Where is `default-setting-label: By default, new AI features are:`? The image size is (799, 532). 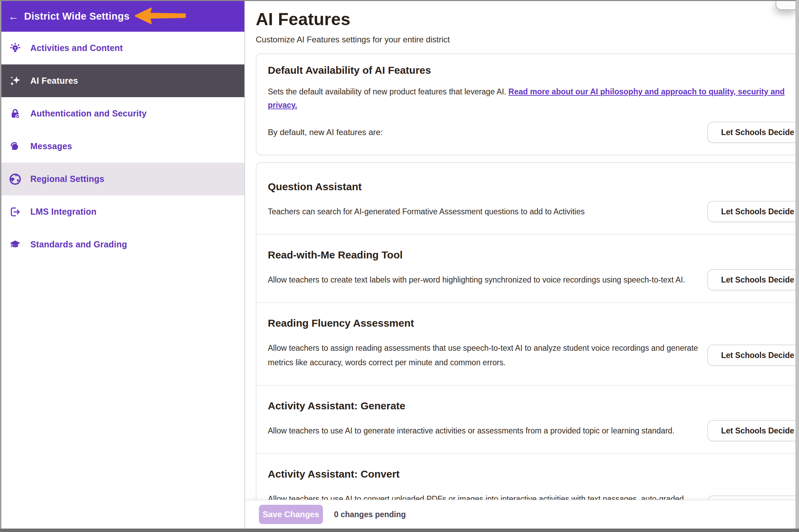 default-setting-label: By default, new AI features are: is located at coordinates (325, 132).